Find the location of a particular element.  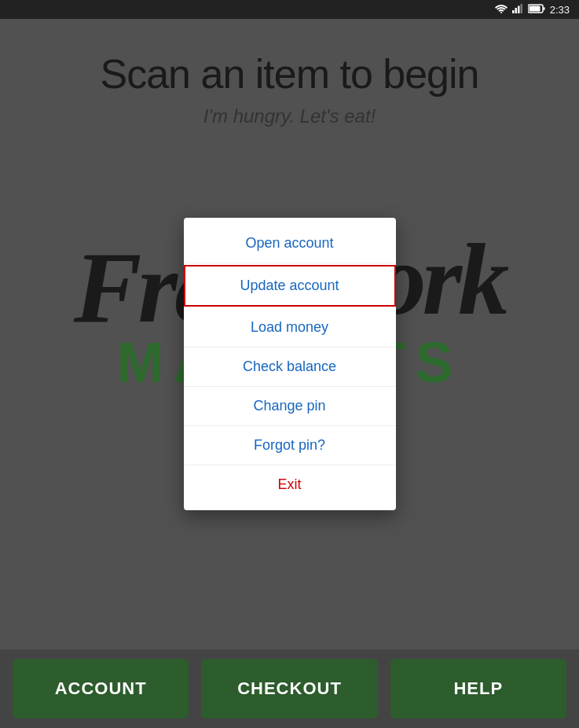

dialog-item-change-pin: Change pin is located at coordinates (290, 406).